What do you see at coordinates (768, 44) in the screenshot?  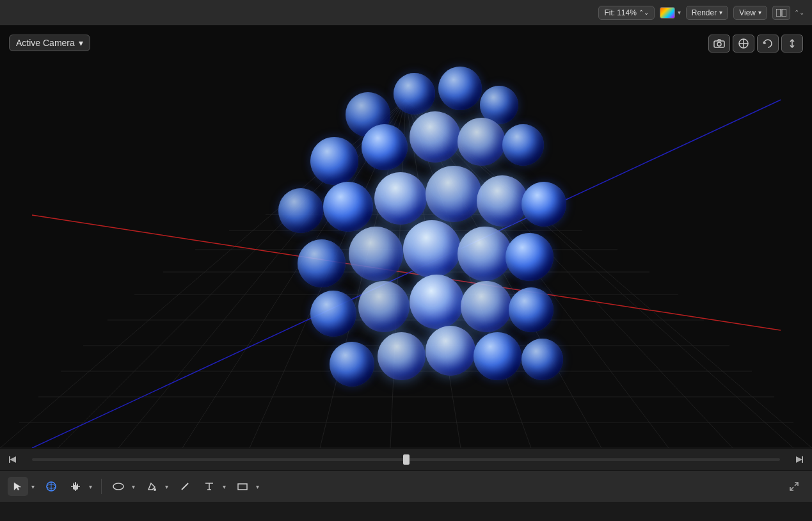 I see `reset-view-button` at bounding box center [768, 44].